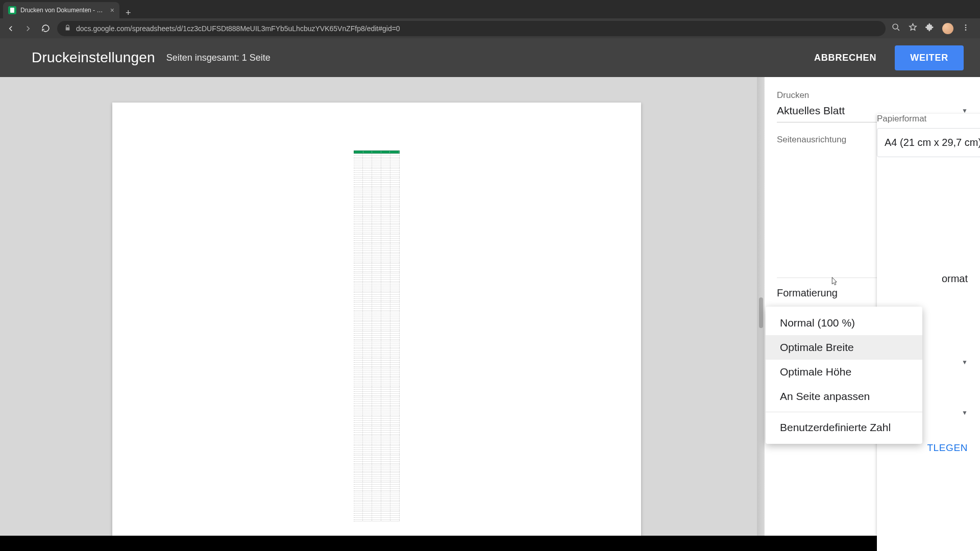 The width and height of the screenshot is (980, 551). What do you see at coordinates (928, 143) in the screenshot?
I see `paper-format-select: A4 (21 cm x 29,7 cm) ▼` at bounding box center [928, 143].